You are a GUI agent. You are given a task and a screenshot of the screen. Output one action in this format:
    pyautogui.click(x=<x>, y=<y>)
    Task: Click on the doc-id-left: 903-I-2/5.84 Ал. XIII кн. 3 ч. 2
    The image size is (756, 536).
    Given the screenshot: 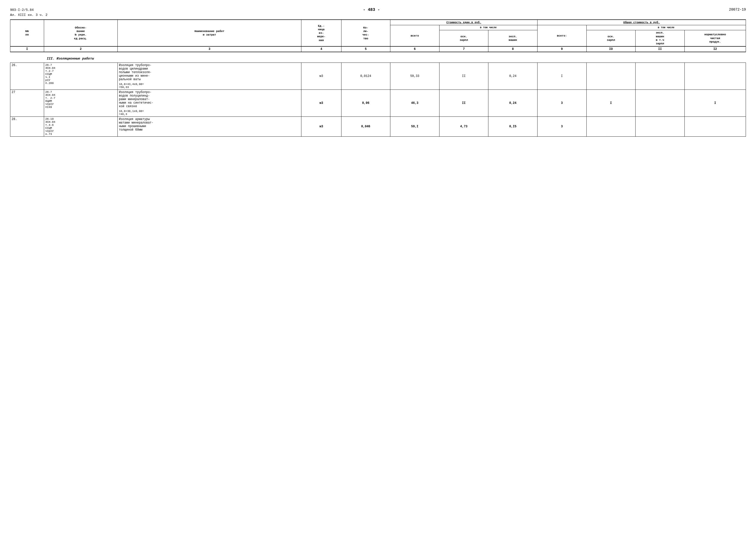 What is the action you would take?
    pyautogui.click(x=29, y=13)
    